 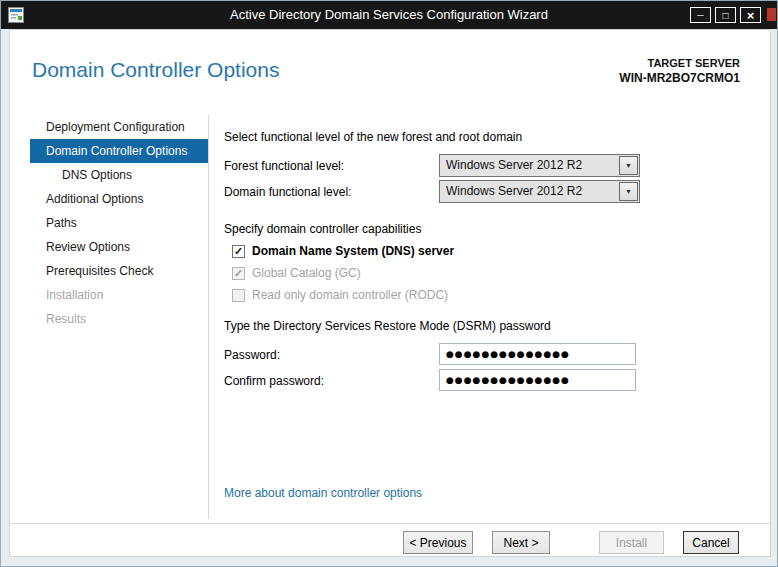 I want to click on password-input, so click(x=538, y=354).